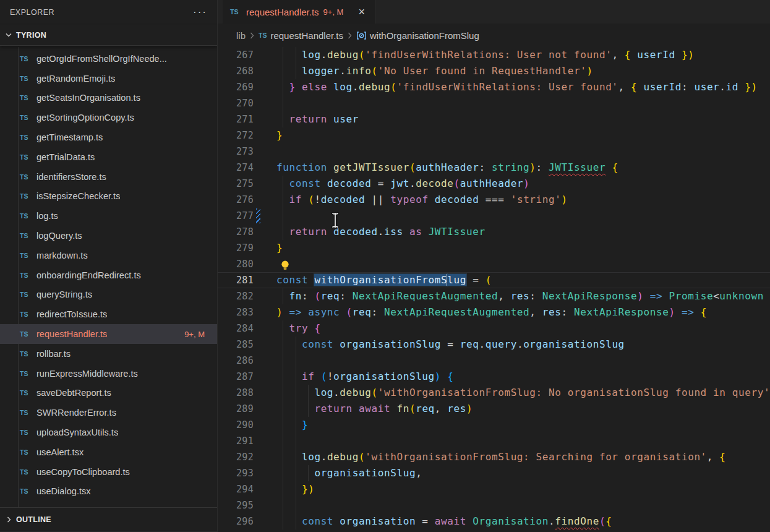 This screenshot has width=770, height=532. I want to click on line-content, so click(512, 264).